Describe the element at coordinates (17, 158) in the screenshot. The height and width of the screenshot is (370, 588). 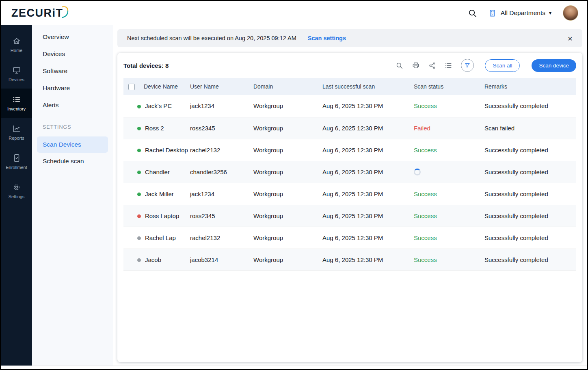
I see `enrollment-icon` at that location.